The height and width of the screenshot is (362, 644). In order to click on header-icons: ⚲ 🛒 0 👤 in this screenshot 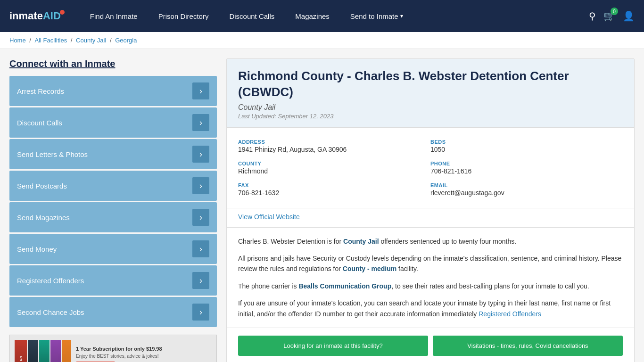, I will do `click(612, 16)`.